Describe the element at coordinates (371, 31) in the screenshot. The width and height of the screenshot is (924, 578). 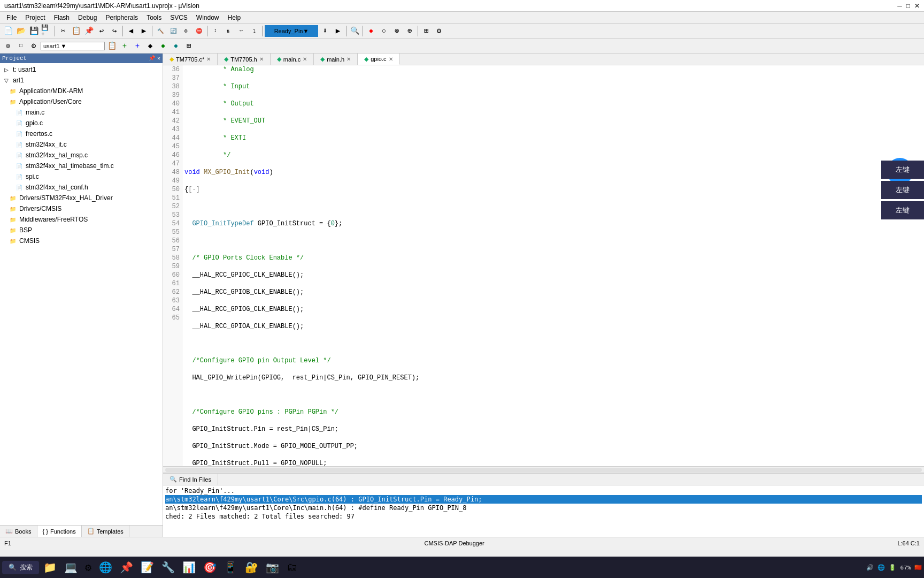
I see `bp-add-btn: ●` at that location.